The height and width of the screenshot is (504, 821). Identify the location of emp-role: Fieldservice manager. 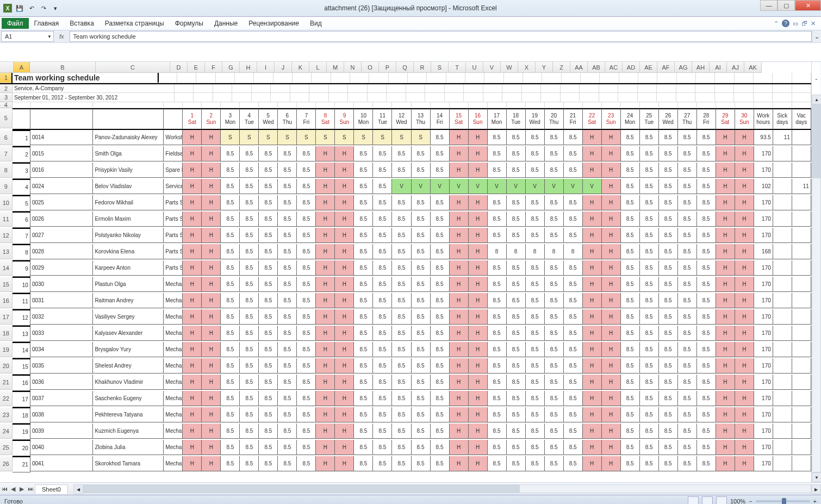
(173, 154).